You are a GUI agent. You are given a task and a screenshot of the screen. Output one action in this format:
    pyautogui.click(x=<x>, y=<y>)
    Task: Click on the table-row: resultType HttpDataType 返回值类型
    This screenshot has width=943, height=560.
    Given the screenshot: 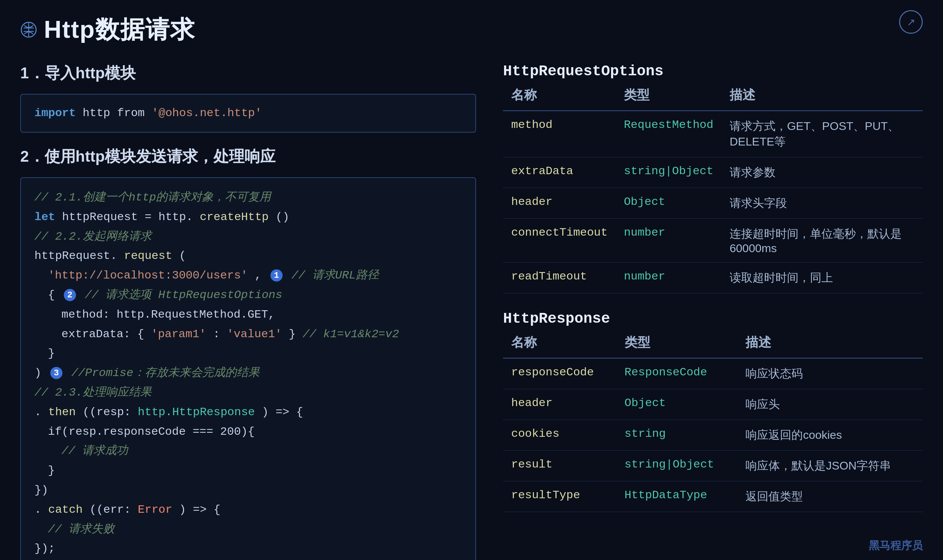 What is the action you would take?
    pyautogui.click(x=713, y=497)
    